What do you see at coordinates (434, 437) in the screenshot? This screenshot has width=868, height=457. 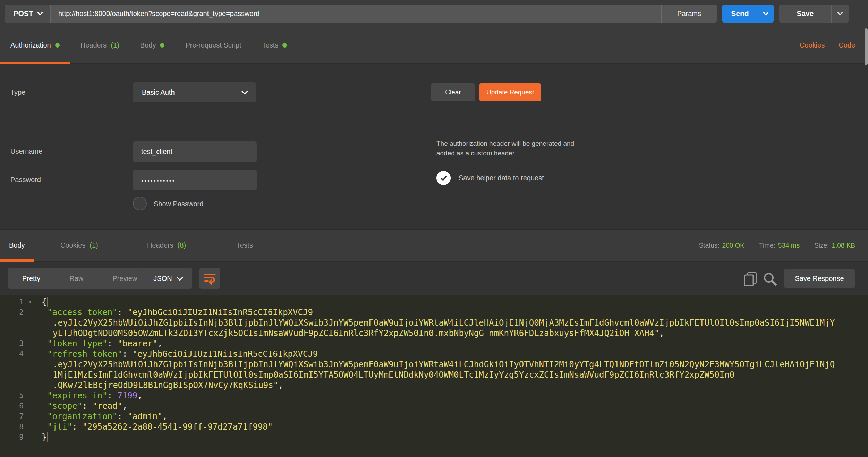 I see `code-line: 9}` at bounding box center [434, 437].